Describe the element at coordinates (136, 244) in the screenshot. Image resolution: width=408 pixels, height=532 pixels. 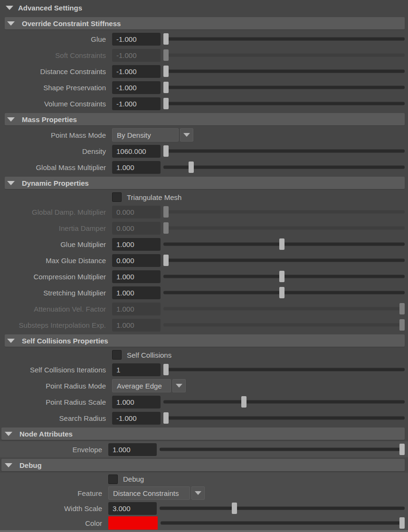
I see `value-field-glue-multiplier: 1.000` at that location.